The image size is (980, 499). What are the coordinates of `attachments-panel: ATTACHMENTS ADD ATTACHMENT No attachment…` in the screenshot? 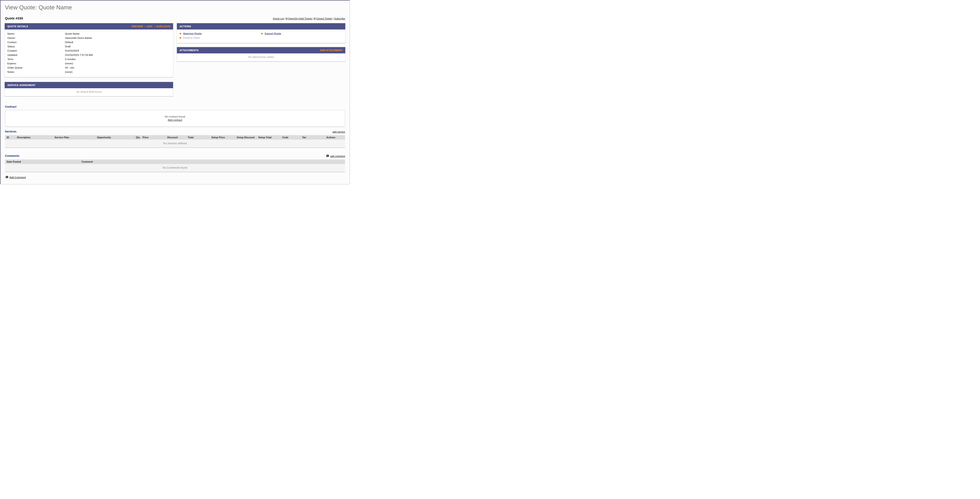 It's located at (261, 54).